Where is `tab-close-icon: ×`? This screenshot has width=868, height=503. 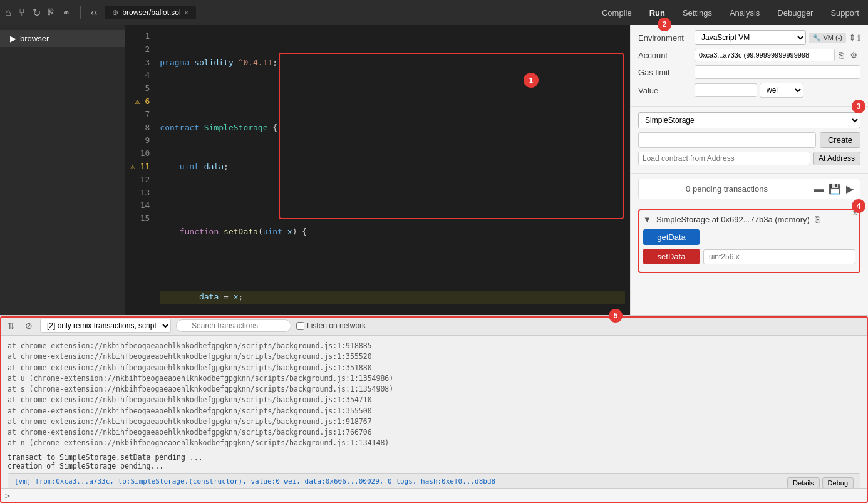 tab-close-icon: × is located at coordinates (187, 13).